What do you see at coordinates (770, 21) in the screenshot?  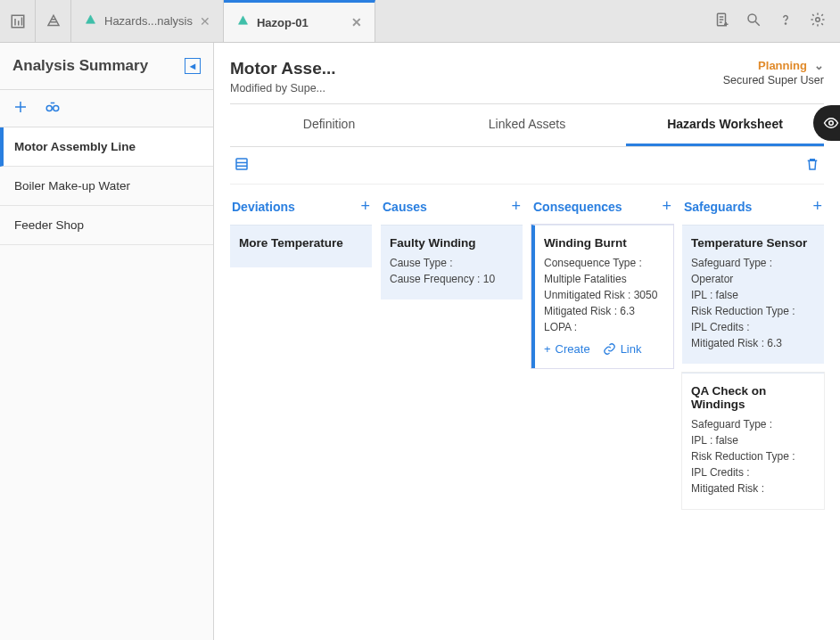 I see `topbar-right` at bounding box center [770, 21].